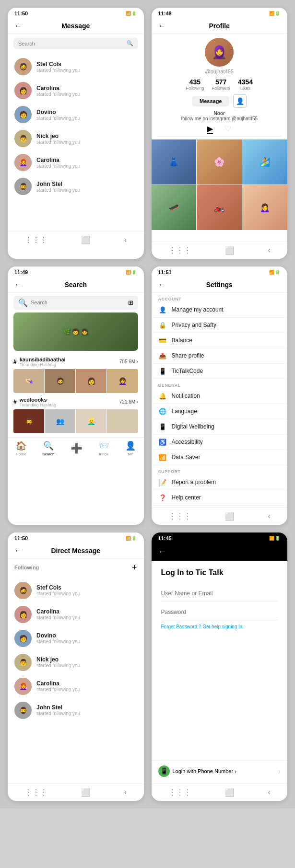  What do you see at coordinates (219, 116) in the screenshot?
I see `profile-bio: Noor follow me on instagram @nujhat455` at bounding box center [219, 116].